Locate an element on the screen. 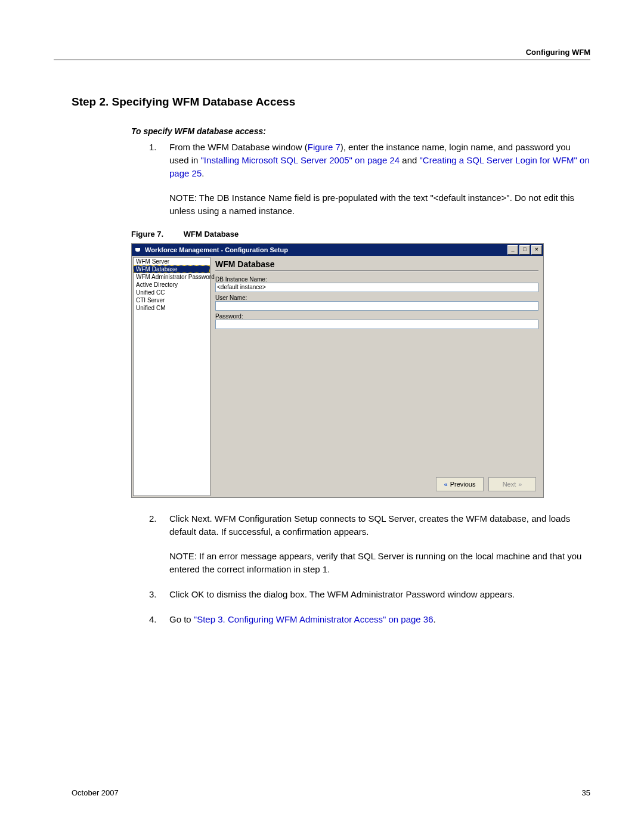 Image resolution: width=644 pixels, height=833 pixels. chevron-right-icon: » is located at coordinates (520, 484).